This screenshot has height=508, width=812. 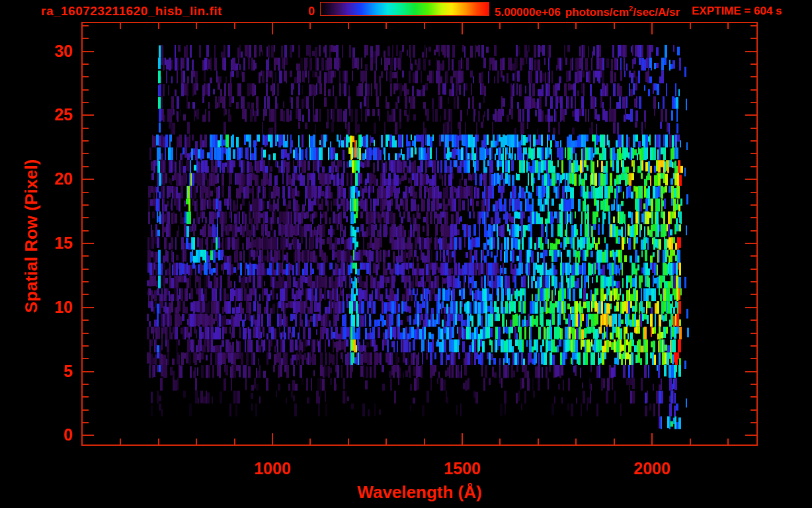 What do you see at coordinates (272, 468) in the screenshot?
I see `x-tick-label: 1000` at bounding box center [272, 468].